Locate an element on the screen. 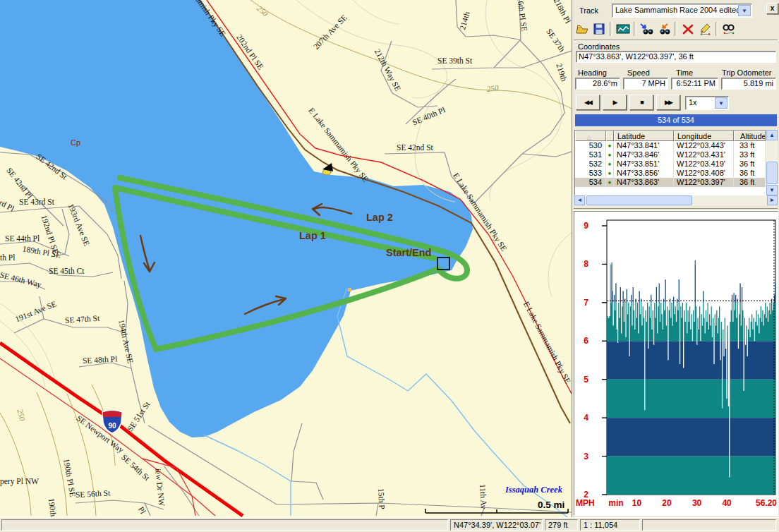 Image resolution: width=779 pixels, height=532 pixels. cell-longitude: W122°03.419' is located at coordinates (704, 164).